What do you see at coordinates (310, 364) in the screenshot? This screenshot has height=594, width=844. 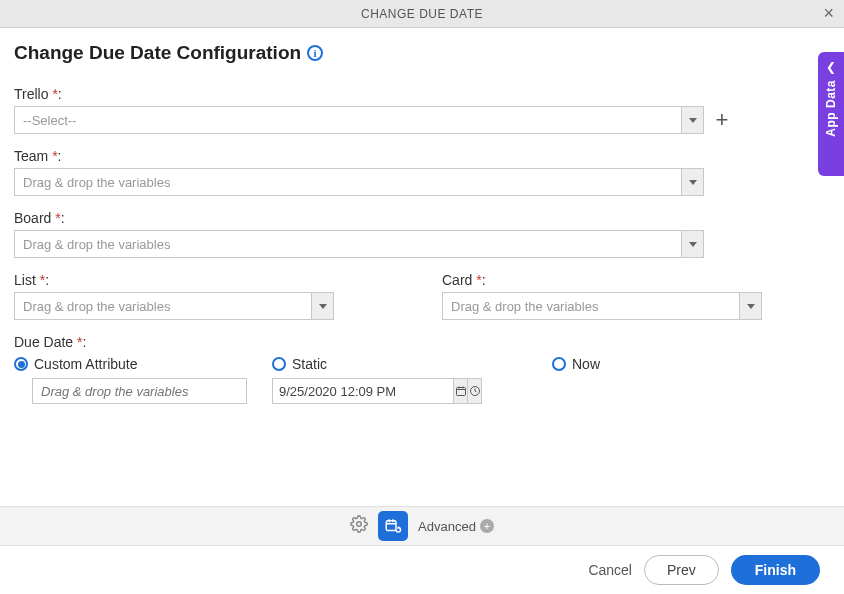 I see `radio-static-label: Static` at bounding box center [310, 364].